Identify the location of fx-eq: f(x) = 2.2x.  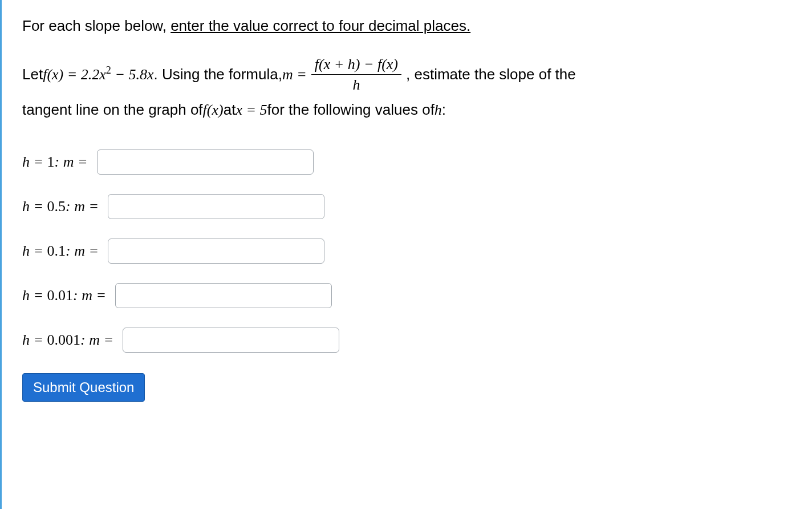
(74, 74).